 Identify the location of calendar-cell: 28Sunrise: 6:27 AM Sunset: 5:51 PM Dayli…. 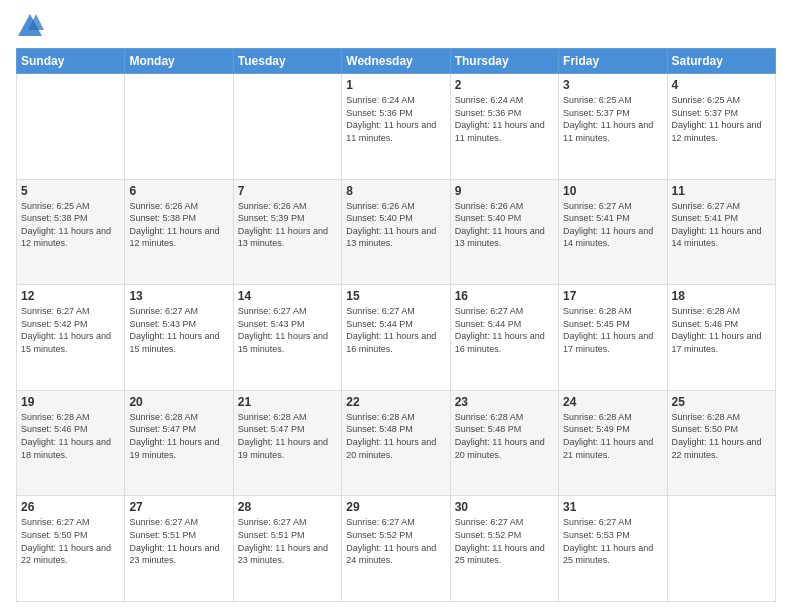
(287, 549).